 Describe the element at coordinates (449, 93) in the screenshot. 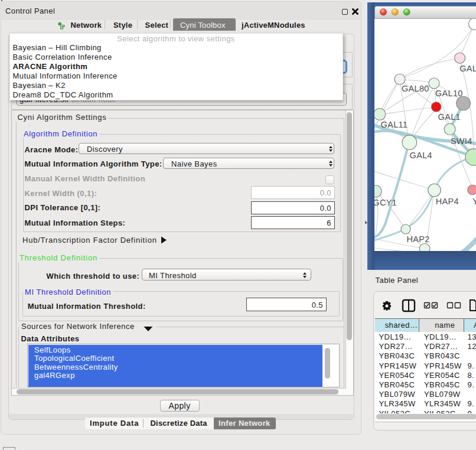

I see `svg-text: GAL10` at that location.